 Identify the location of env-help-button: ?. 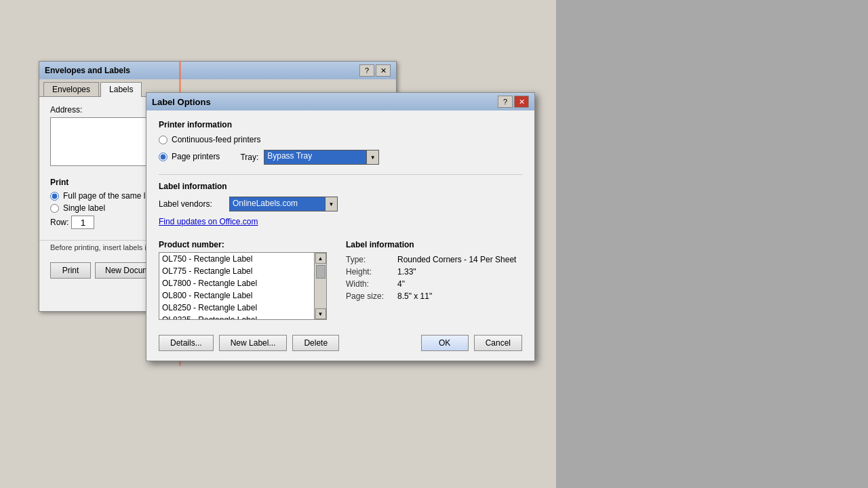
(367, 70).